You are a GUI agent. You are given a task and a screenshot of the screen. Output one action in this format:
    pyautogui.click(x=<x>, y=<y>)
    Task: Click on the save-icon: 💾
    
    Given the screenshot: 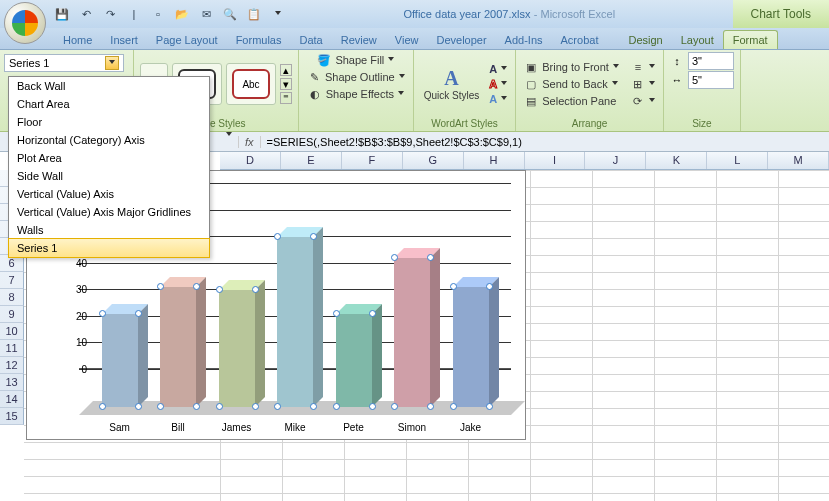 What is the action you would take?
    pyautogui.click(x=62, y=14)
    